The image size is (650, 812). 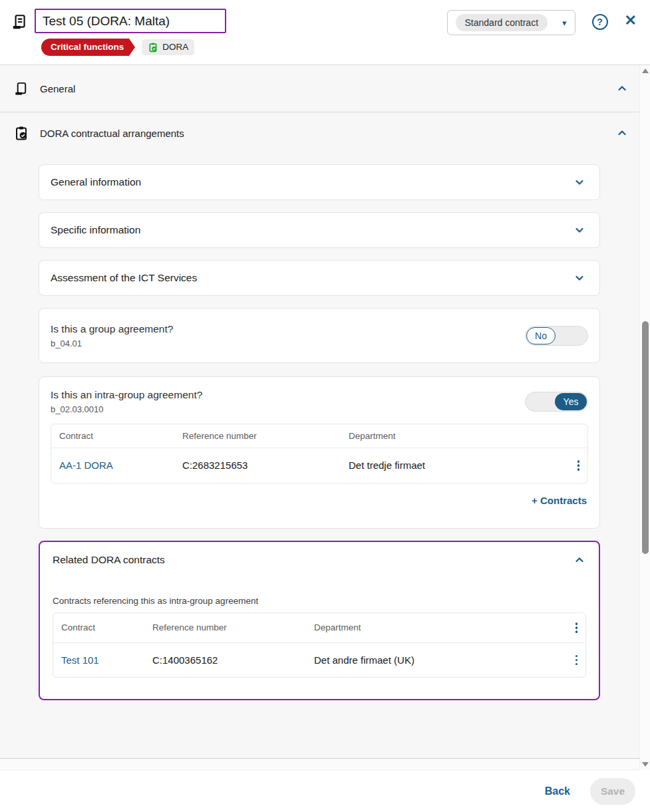 What do you see at coordinates (319, 765) in the screenshot?
I see `scroll-gutter` at bounding box center [319, 765].